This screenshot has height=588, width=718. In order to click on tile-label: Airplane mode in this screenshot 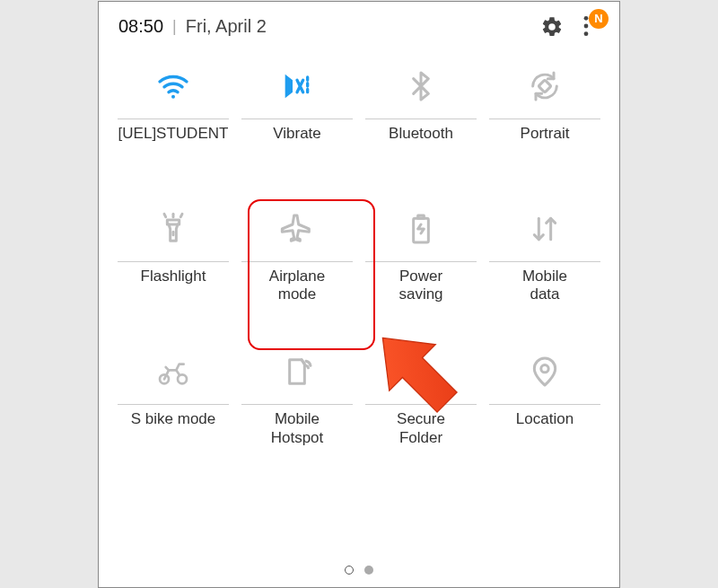, I will do `click(297, 285)`.